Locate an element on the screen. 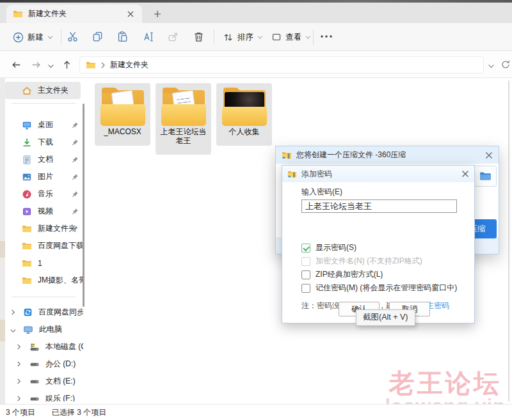 The image size is (512, 420). back-icon is located at coordinates (17, 65).